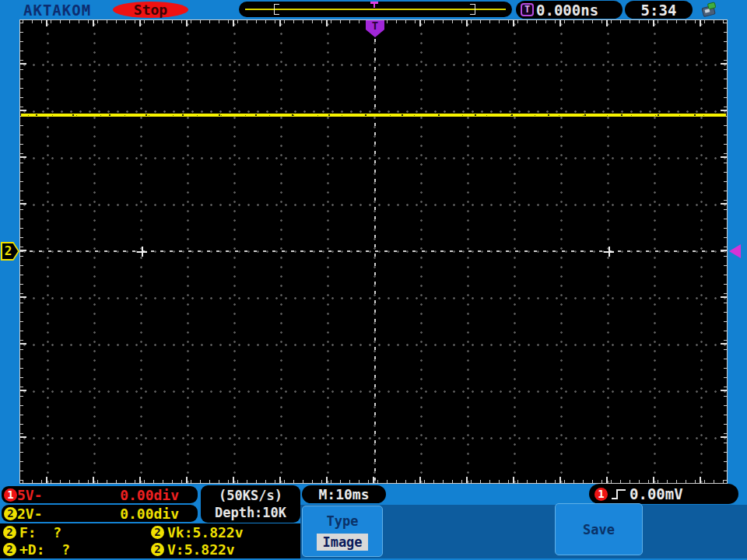  I want to click on ch2-scale: 2V-, so click(30, 513).